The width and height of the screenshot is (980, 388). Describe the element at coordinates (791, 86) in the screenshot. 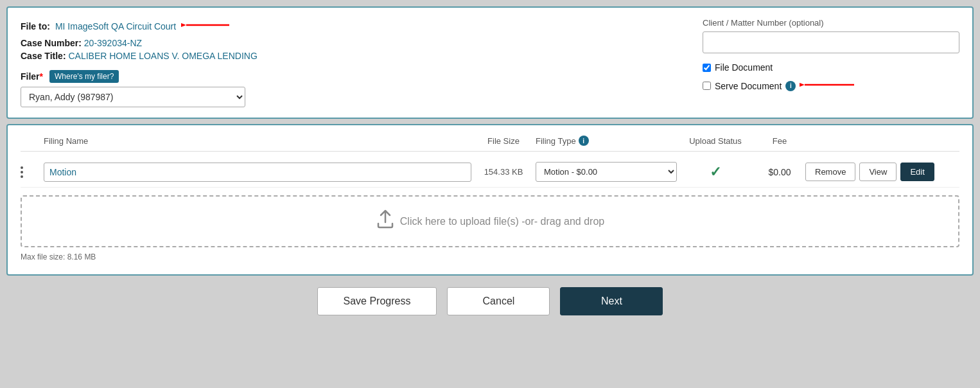

I see `serve-document-info-icon: i` at that location.